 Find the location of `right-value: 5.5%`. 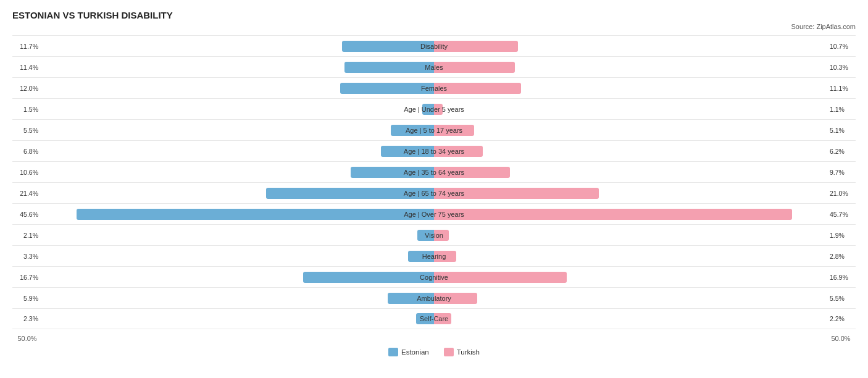

right-value: 5.5% is located at coordinates (841, 298).